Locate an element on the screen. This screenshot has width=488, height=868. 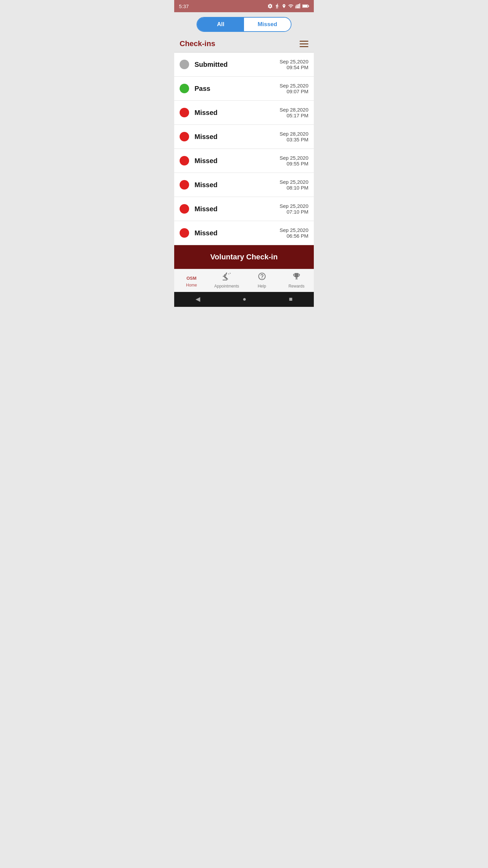
nav-label-home: Home is located at coordinates (191, 285).